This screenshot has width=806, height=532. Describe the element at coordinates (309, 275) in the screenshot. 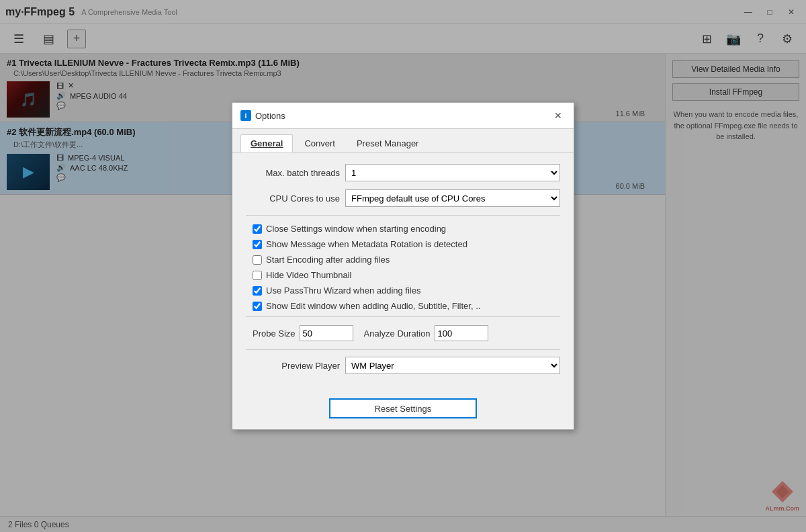

I see `checkbox-label-3: Hide Video Thumbnail` at that location.